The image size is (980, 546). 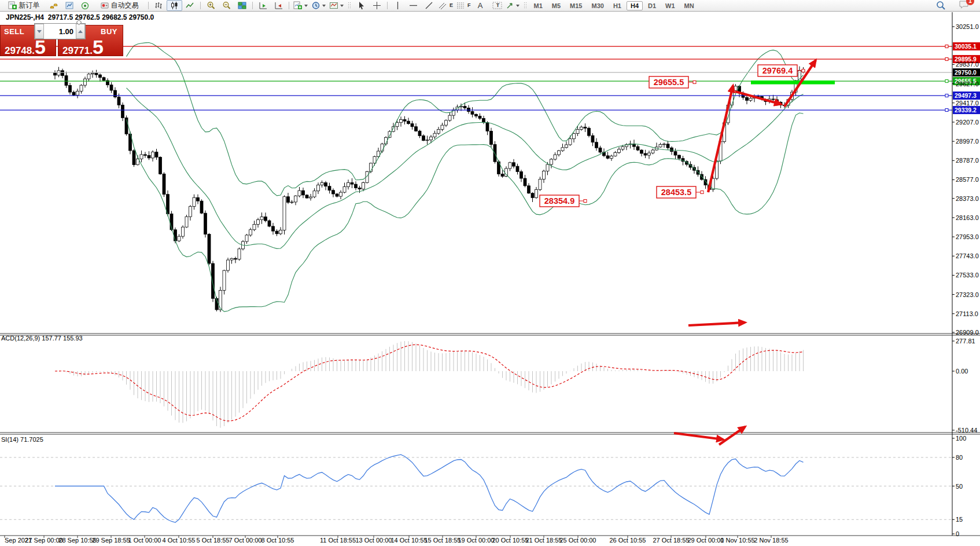 I want to click on sell-label: SELL, so click(x=14, y=31).